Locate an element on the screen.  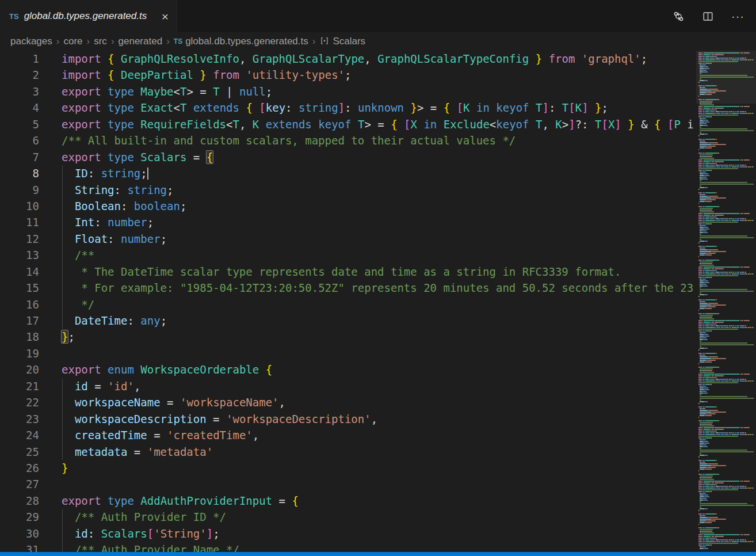
code-line: 4export type Exact<T extends { [key: str… is located at coordinates (378, 108).